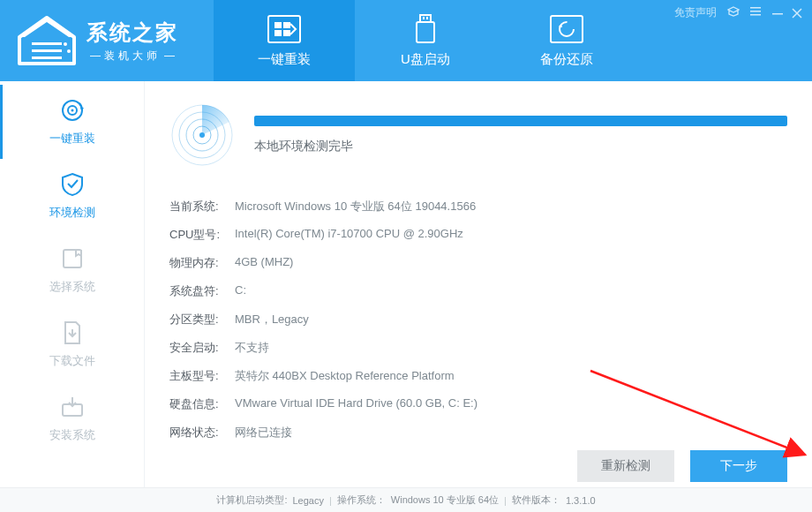 This screenshot has width=812, height=512. Describe the element at coordinates (98, 41) in the screenshot. I see `app-logo: 系统之家 装机大师` at that location.